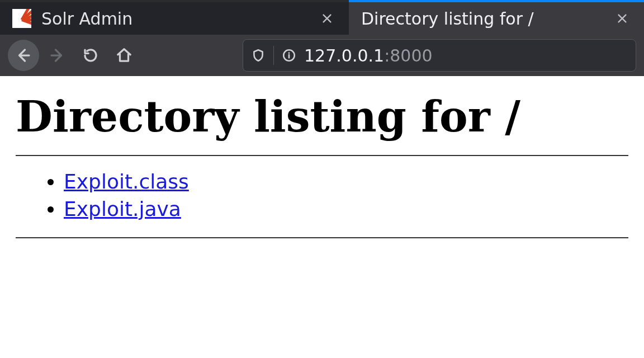  Describe the element at coordinates (408, 56) in the screenshot. I see `url-port: :8000` at that location.